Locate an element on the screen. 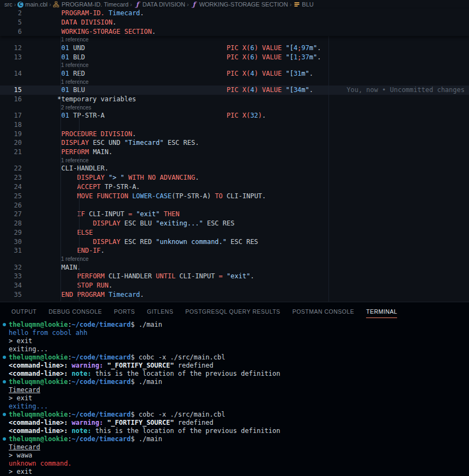 The width and height of the screenshot is (469, 476). breadcrumb-item: PROGRAM-ID. Timecard is located at coordinates (90, 4).